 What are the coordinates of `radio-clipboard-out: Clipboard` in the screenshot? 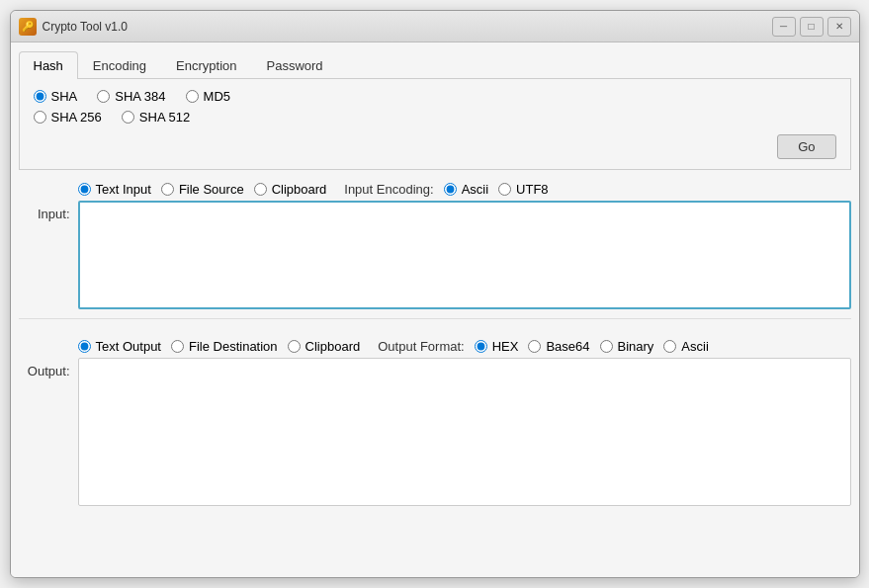 It's located at (324, 346).